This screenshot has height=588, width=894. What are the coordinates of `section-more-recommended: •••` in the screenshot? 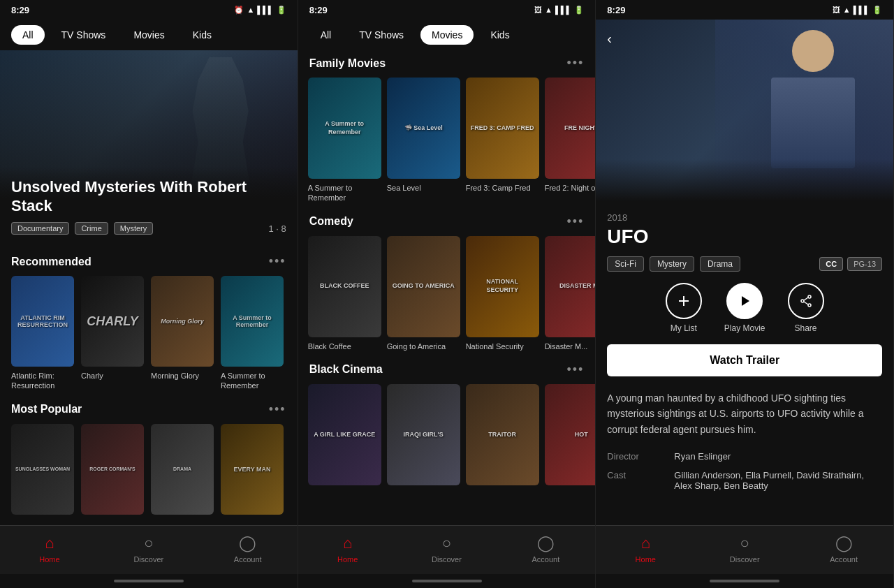 It's located at (278, 261).